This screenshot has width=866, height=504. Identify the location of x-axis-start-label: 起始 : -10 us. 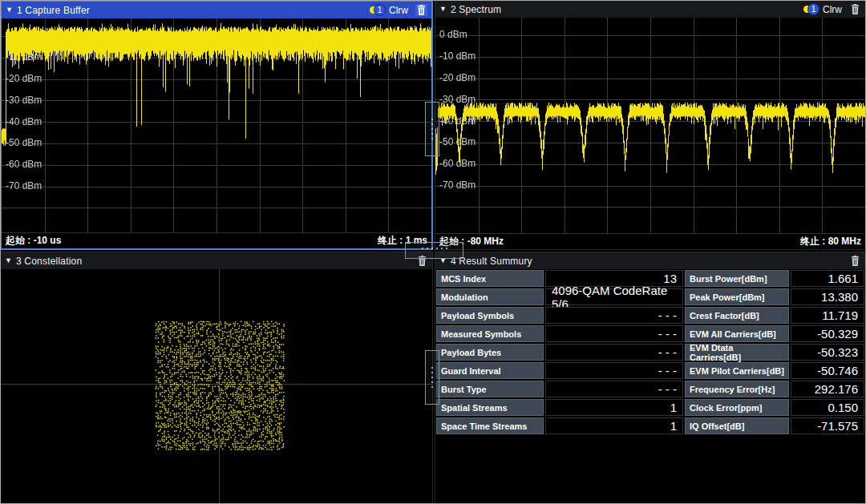
(34, 240).